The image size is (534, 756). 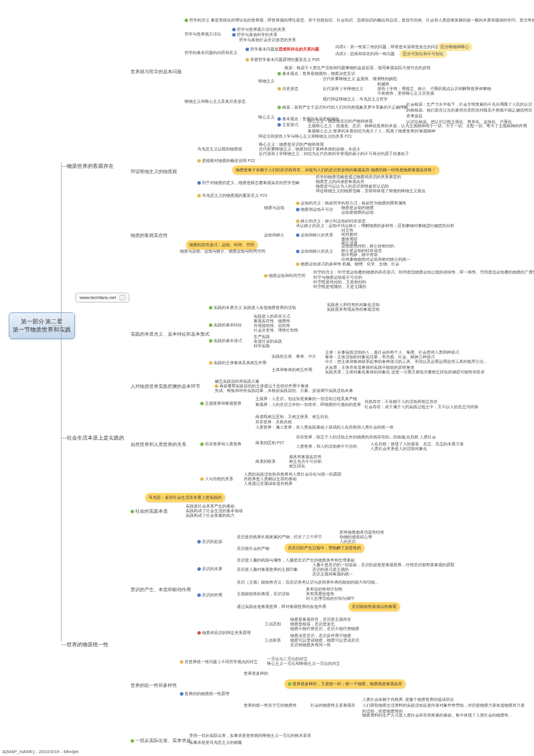 I want to click on n-lenin4: 辩证唯物主义的物质范畴，贯彻和体现了彻底的唯物主义观点, so click(x=370, y=191).